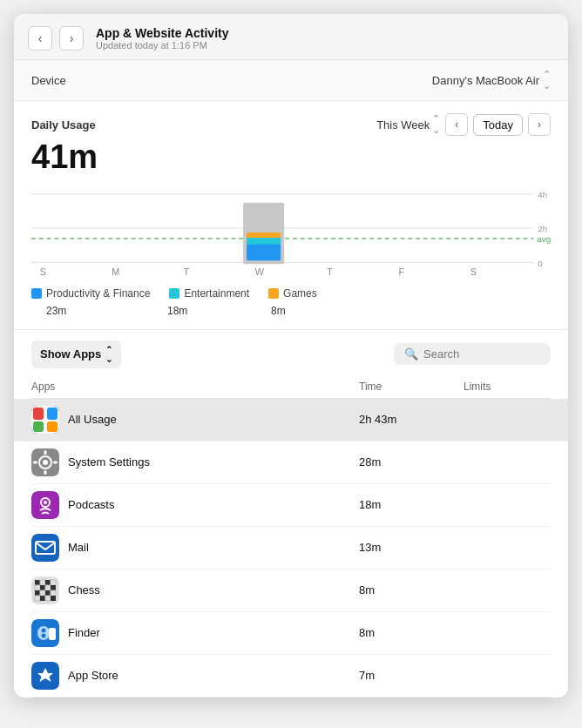 The width and height of the screenshot is (582, 728). I want to click on entertainment-label: Entertainment, so click(216, 293).